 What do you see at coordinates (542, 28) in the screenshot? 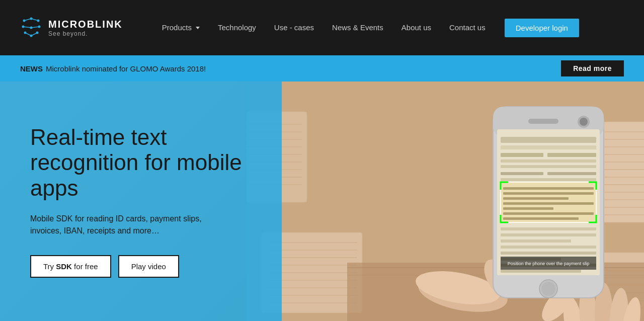
I see `developer-login-button: Developer login` at bounding box center [542, 28].